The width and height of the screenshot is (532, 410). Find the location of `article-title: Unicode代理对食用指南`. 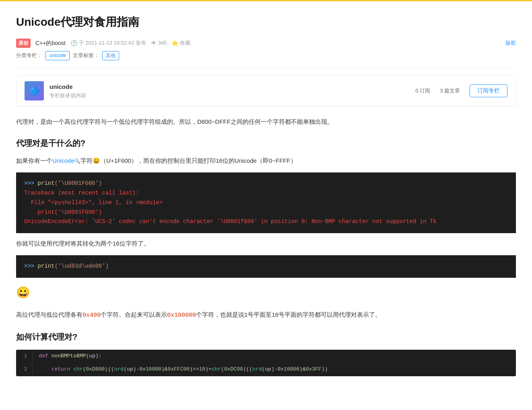

article-title: Unicode代理对食用指南 is located at coordinates (266, 23).